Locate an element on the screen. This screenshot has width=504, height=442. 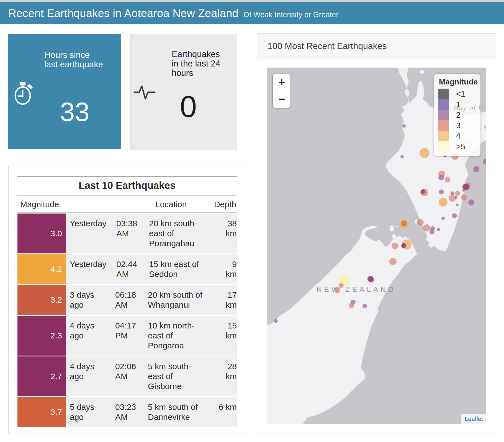
legend-label: >5 is located at coordinates (457, 147).